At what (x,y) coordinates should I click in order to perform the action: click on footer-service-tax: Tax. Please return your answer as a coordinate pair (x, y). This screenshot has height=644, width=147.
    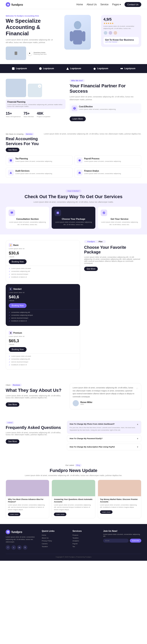
    Looking at the image, I should click on (86, 546).